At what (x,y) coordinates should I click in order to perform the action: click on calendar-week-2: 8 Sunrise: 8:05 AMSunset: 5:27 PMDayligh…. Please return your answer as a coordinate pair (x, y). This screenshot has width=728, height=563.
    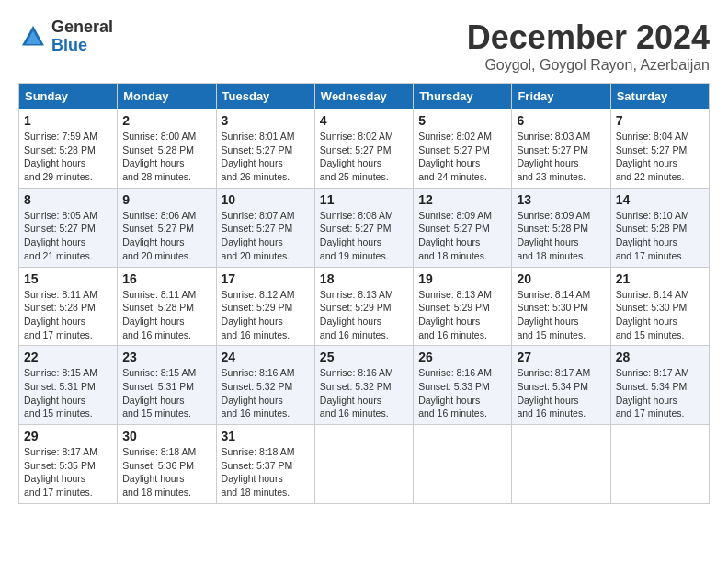
    Looking at the image, I should click on (364, 227).